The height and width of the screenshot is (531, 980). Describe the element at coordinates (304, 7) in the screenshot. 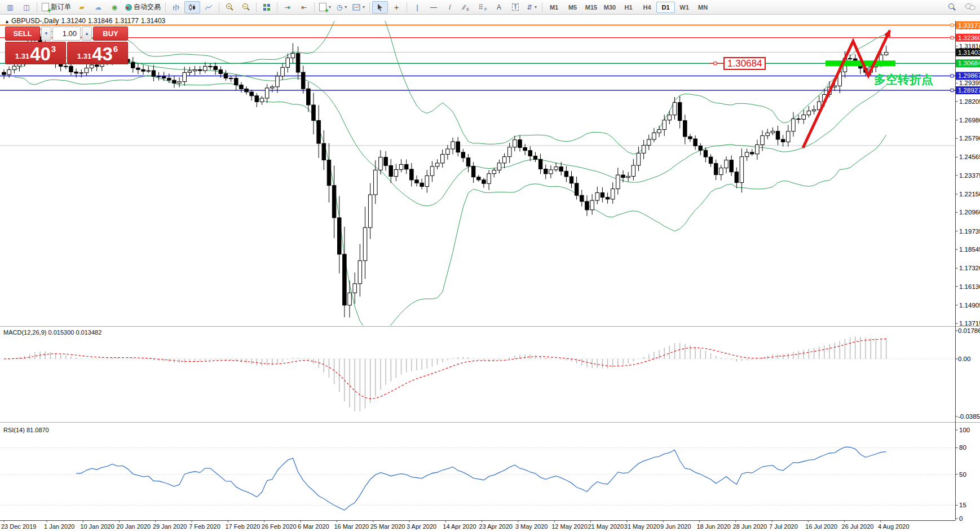

I see `chart-shift-button: ⇤` at that location.